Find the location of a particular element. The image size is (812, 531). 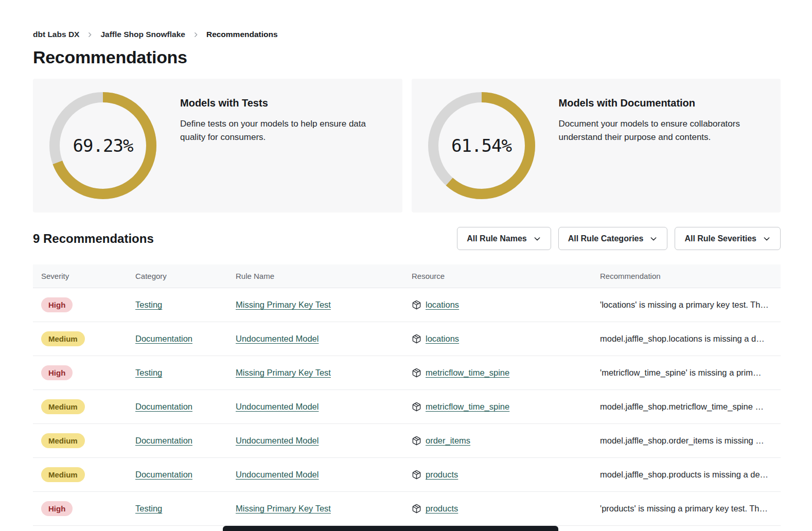

table-row: High Testing Missing Primary Key Test lo… is located at coordinates (407, 305).